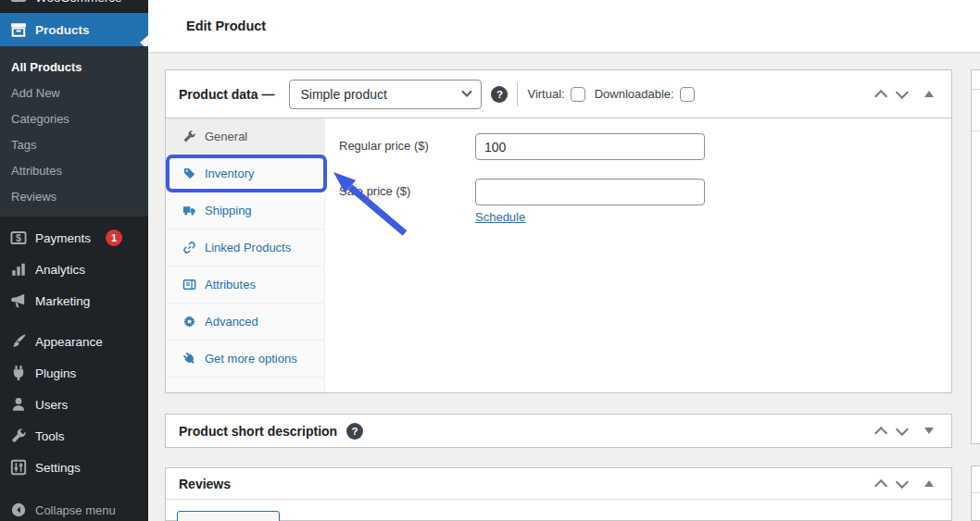 This screenshot has height=521, width=980. What do you see at coordinates (687, 94) in the screenshot?
I see `downloadable-checkbox` at bounding box center [687, 94].